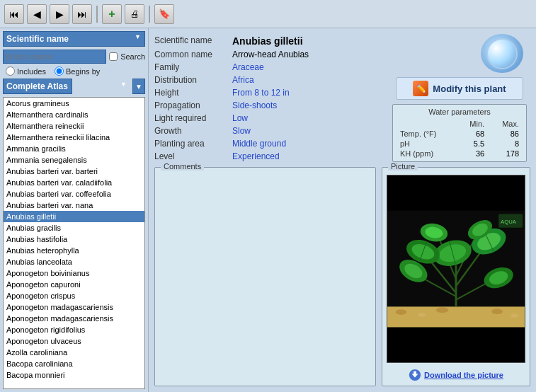  What do you see at coordinates (460, 98) in the screenshot?
I see `info-right: ✏️ Modify this plant Water parameters Mi…` at bounding box center [460, 98].